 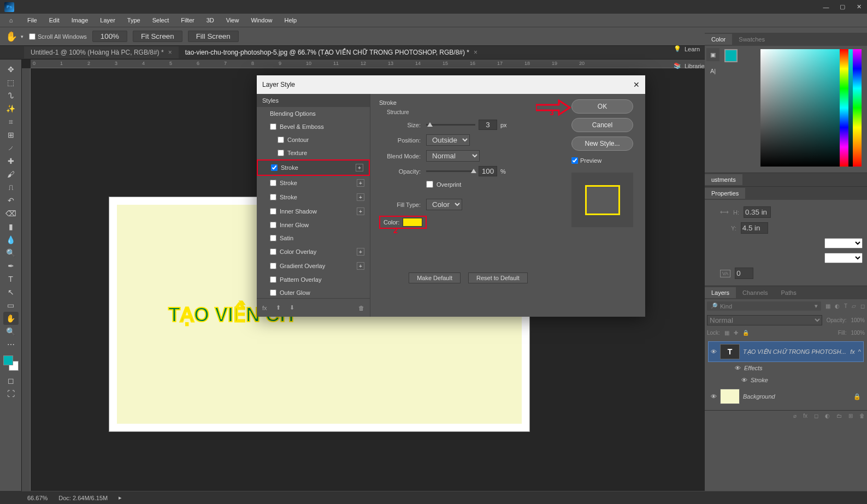 I want to click on stroke-3-checkbox, so click(x=273, y=197).